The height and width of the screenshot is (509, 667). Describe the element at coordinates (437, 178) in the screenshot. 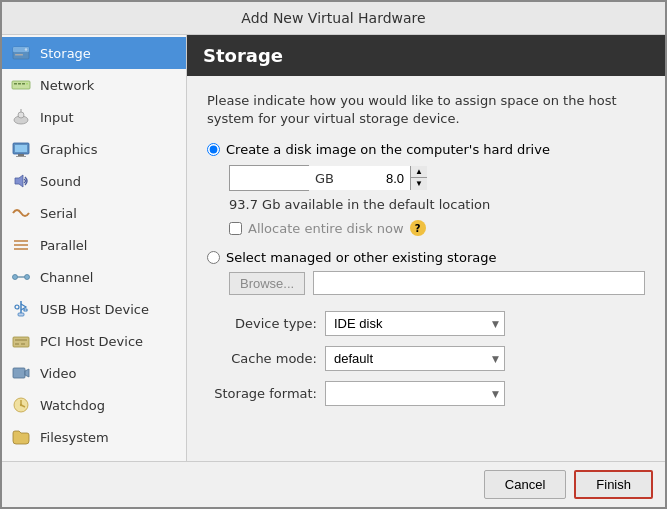

I see `disk-size-row: ▲ ▼ GB` at that location.